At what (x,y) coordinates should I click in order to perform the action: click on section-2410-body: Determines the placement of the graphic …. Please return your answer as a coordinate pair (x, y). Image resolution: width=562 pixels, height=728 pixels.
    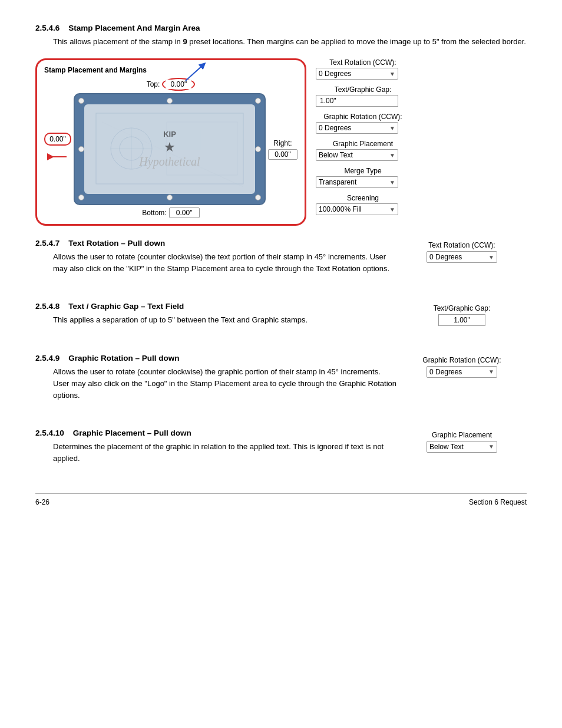
    Looking at the image, I should click on (225, 453).